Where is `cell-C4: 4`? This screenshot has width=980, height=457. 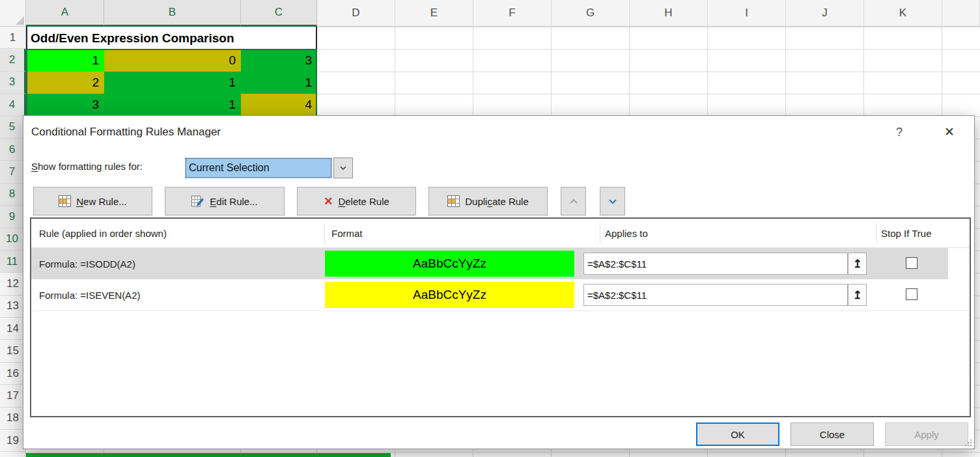
cell-C4: 4 is located at coordinates (279, 105).